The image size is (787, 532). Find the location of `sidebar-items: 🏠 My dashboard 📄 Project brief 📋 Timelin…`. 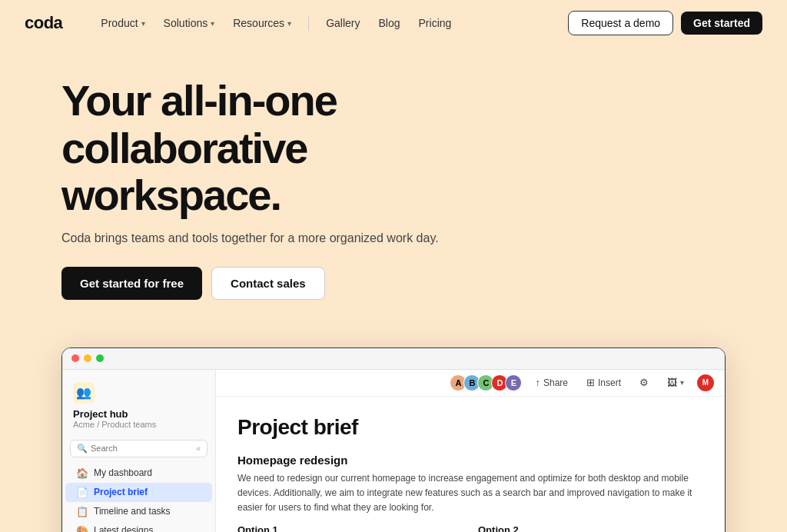

sidebar-items: 🏠 My dashboard 📄 Project brief 📋 Timelin… is located at coordinates (138, 498).